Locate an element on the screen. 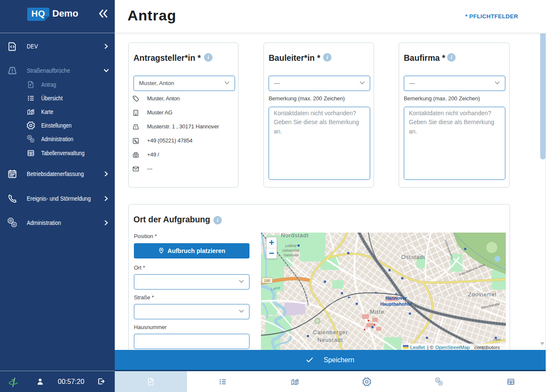 Image resolution: width=547 pixels, height=392 pixels. svg-text: Leaflet is located at coordinates (417, 347).